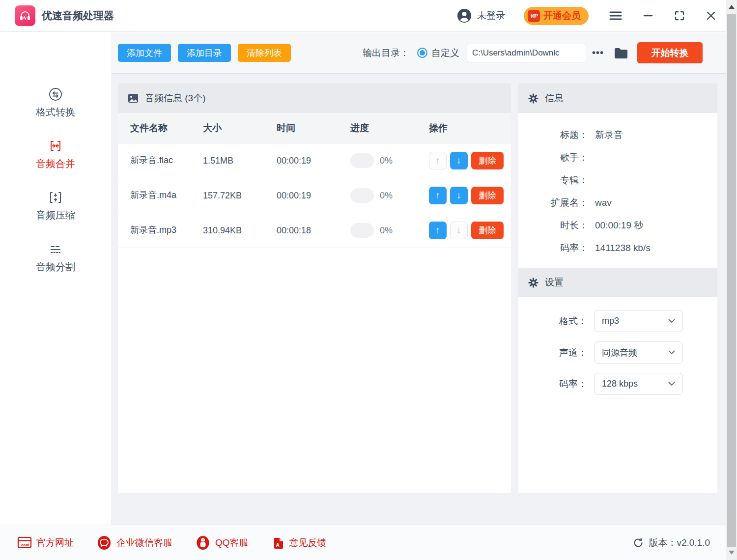 This screenshot has height=560, width=737. What do you see at coordinates (527, 53) in the screenshot?
I see `output-path-input` at bounding box center [527, 53].